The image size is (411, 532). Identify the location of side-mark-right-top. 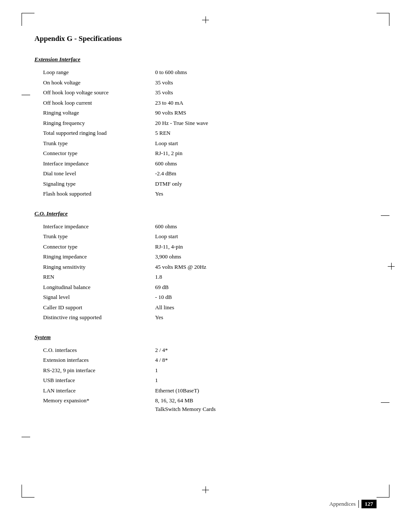
(385, 215).